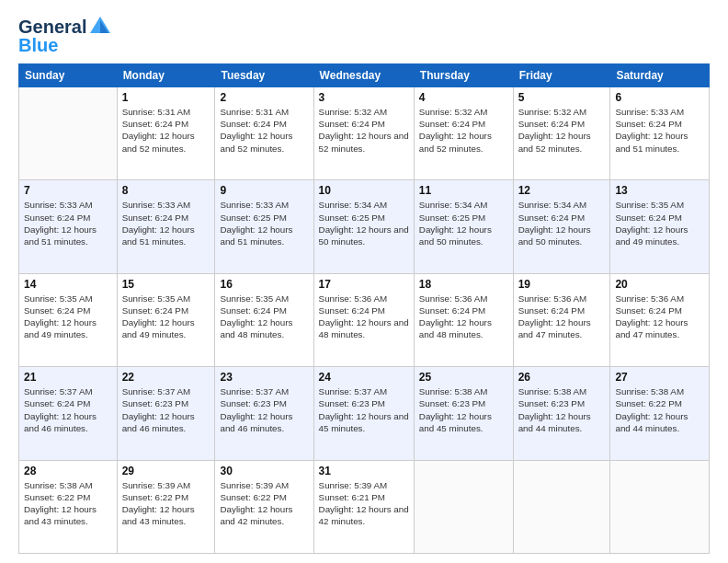 Image resolution: width=728 pixels, height=563 pixels. What do you see at coordinates (165, 414) in the screenshot?
I see `calendar-cell: 22Sunrise: 5:37 AMSunset: 6:23 PMDayligh…` at bounding box center [165, 414].